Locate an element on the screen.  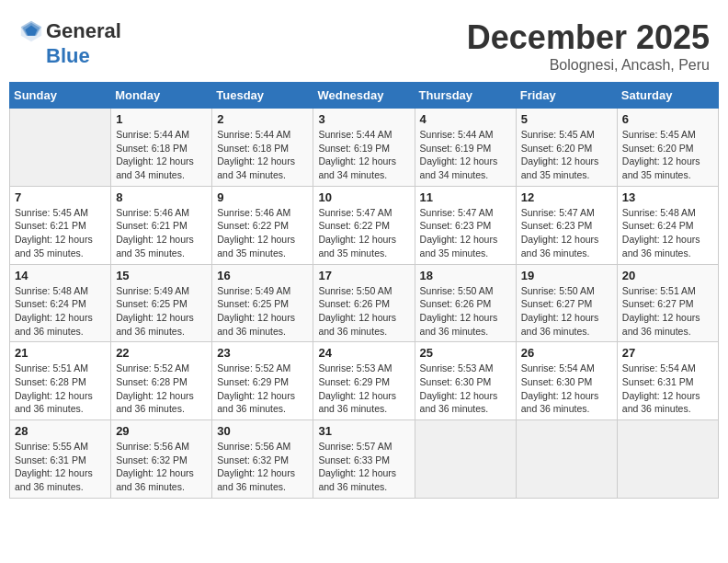
calendar-week-row: 21Sunrise: 5:51 AM Sunset: 6:28 PM Dayli… is located at coordinates (364, 381).